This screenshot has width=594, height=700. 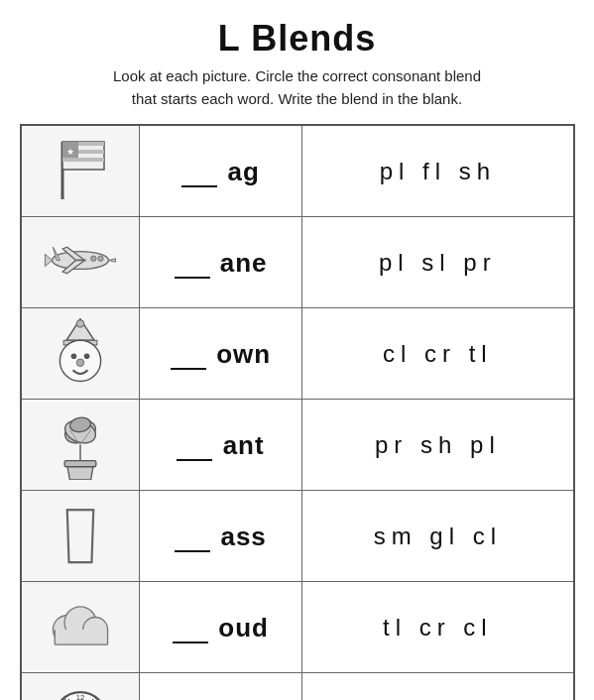 I want to click on image-cell-cloud, so click(x=80, y=628).